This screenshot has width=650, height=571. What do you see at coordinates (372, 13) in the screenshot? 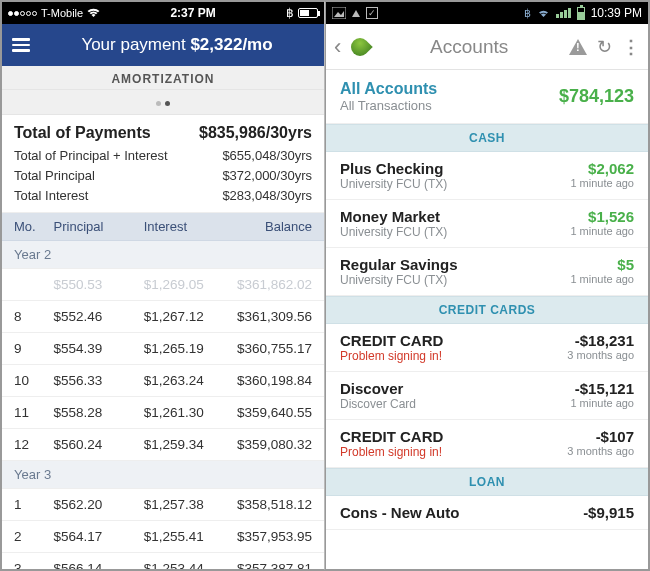
I see `checkbox-icon: ✓` at bounding box center [372, 13].